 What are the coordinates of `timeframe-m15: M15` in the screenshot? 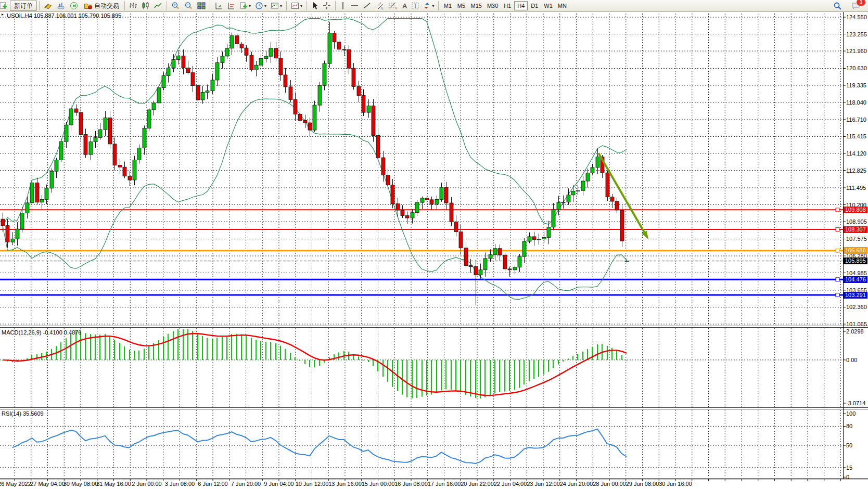 It's located at (476, 6).